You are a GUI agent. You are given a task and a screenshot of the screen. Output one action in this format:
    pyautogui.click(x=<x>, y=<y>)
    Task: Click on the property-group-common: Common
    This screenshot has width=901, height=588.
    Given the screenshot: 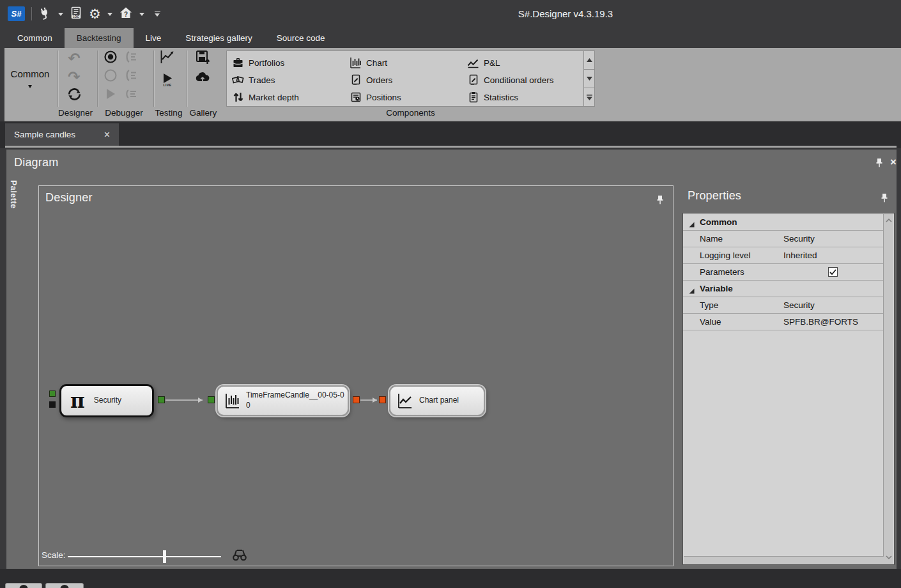 What is the action you would take?
    pyautogui.click(x=783, y=222)
    